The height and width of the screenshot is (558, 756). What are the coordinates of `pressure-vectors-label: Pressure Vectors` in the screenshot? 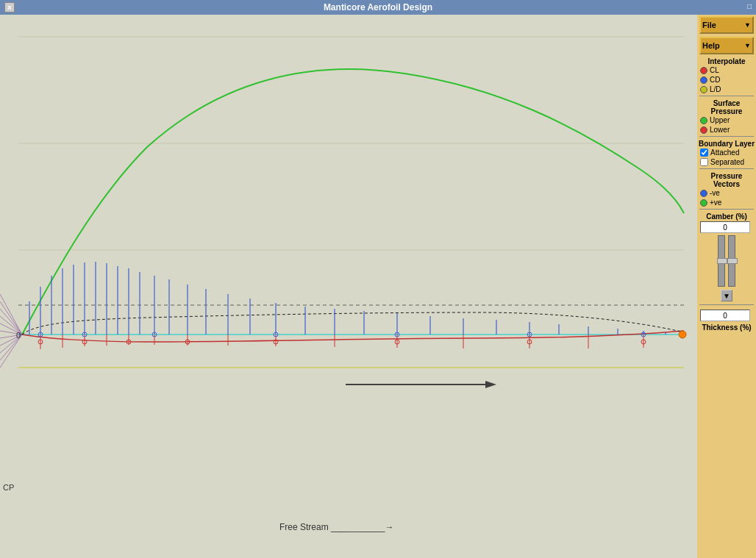 It's located at (727, 180).